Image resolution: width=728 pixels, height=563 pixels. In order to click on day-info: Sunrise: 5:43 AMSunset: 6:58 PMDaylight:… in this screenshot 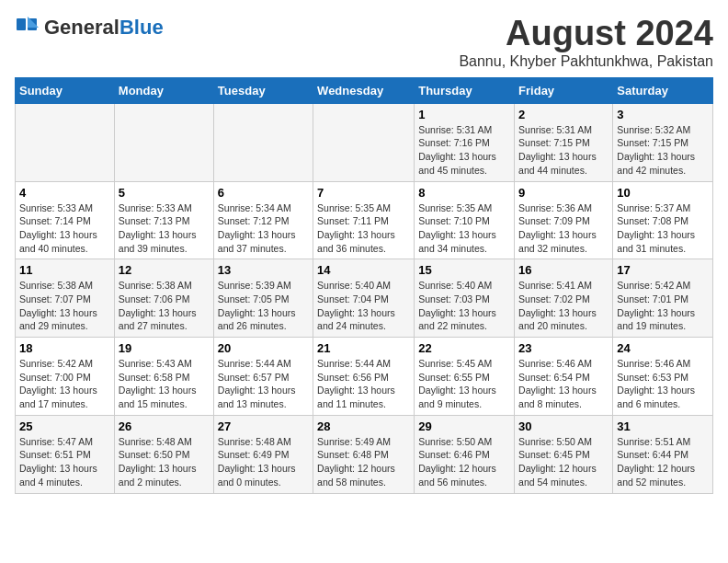, I will do `click(164, 385)`.